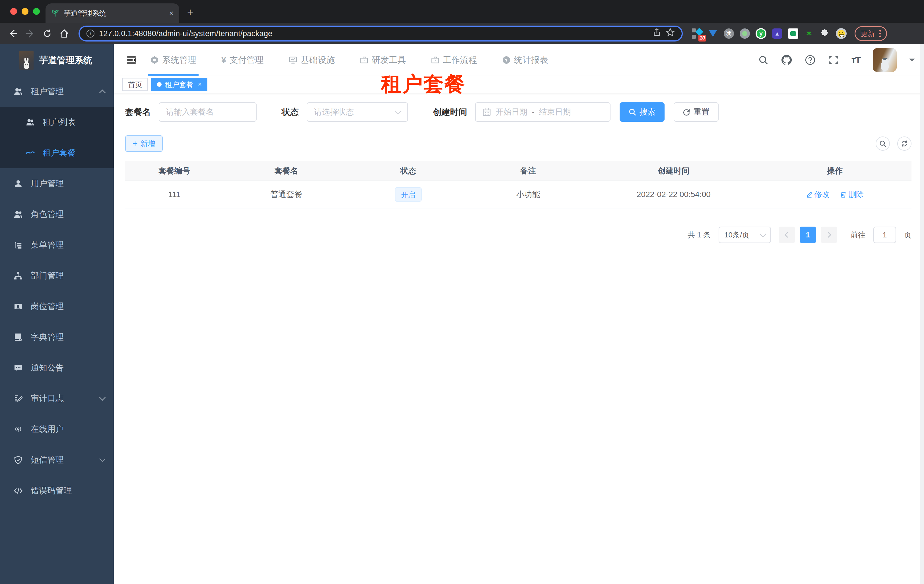  I want to click on sidebar-item-label: 通知公告, so click(68, 368).